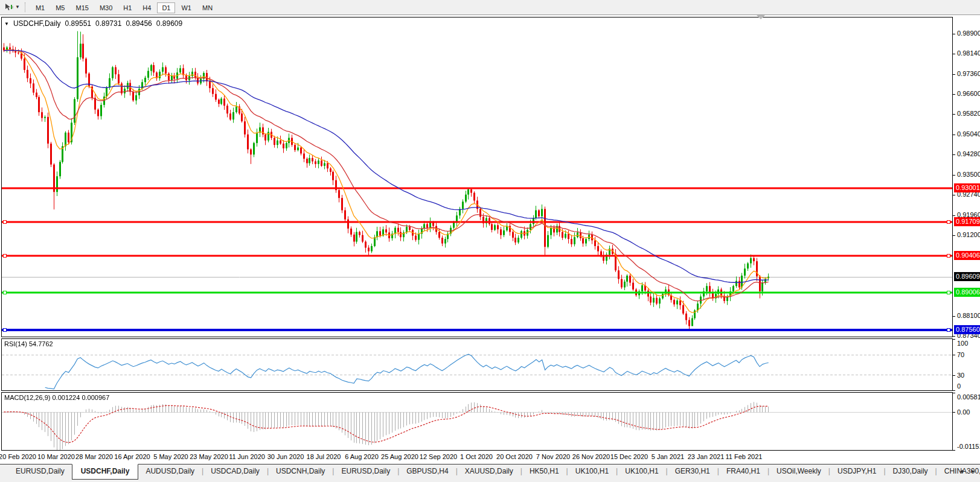 This screenshot has width=980, height=482. I want to click on date-axis-label: 28 Mar 2020, so click(94, 457).